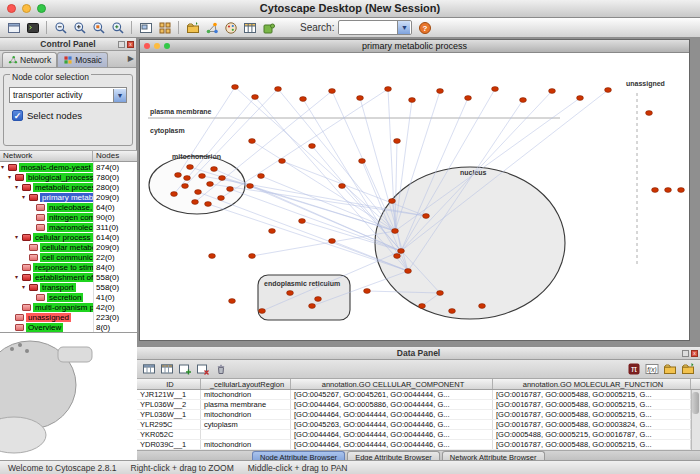 The width and height of the screenshot is (700, 474). Describe the element at coordinates (169, 404) in the screenshot. I see `table-cell: YPL036W__2` at that location.